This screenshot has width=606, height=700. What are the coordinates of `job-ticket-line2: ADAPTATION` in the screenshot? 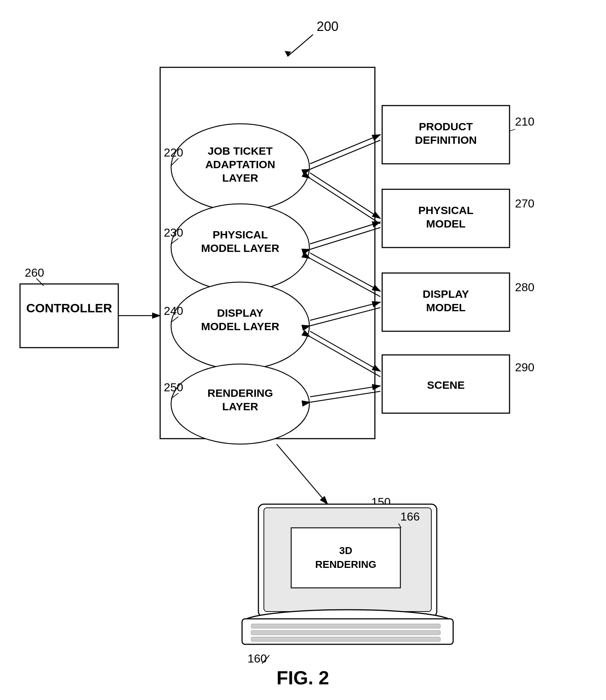 It's located at (240, 165).